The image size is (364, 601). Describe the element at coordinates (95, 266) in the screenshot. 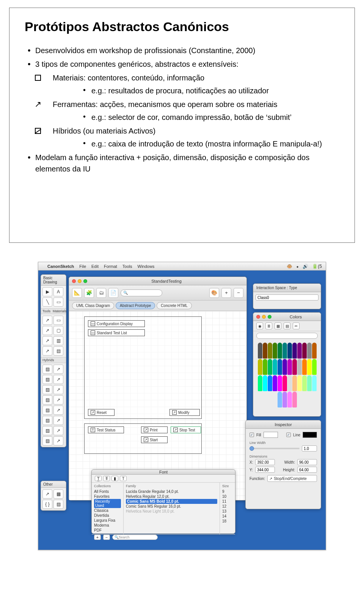

I see `menu-edit: Edit` at that location.